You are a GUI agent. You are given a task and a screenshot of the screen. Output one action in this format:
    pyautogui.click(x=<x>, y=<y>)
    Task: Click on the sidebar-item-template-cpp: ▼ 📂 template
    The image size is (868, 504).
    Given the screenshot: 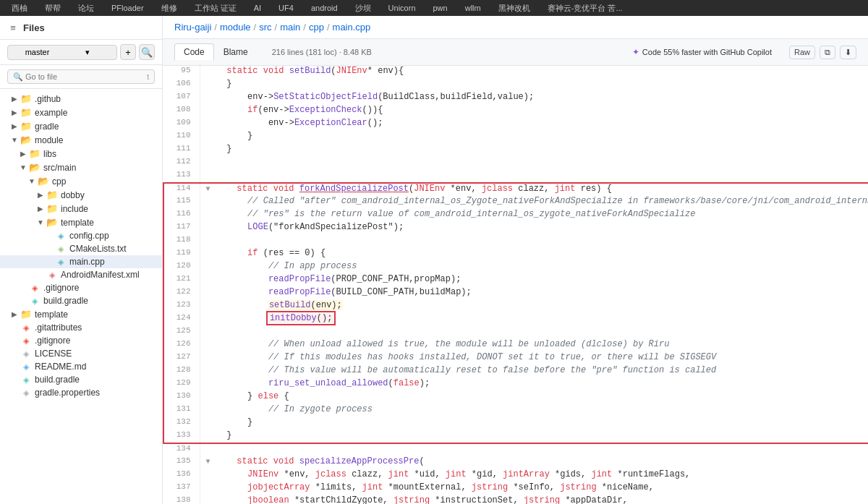 What is the action you would take?
    pyautogui.click(x=81, y=223)
    